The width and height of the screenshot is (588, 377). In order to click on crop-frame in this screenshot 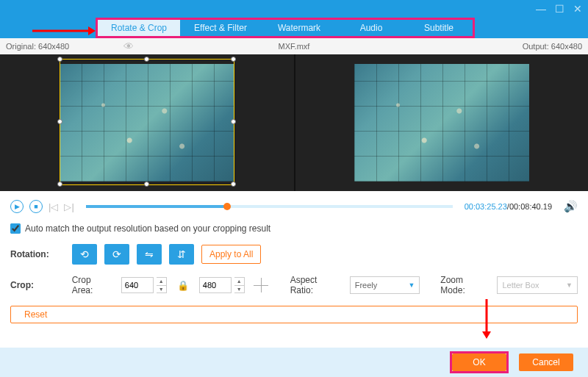, I will do `click(147, 122)`.